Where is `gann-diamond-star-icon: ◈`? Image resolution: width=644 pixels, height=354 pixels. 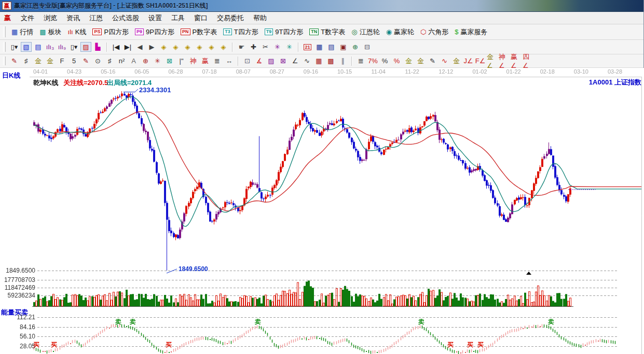
gann-diamond-star-icon: ◈ is located at coordinates (212, 47).